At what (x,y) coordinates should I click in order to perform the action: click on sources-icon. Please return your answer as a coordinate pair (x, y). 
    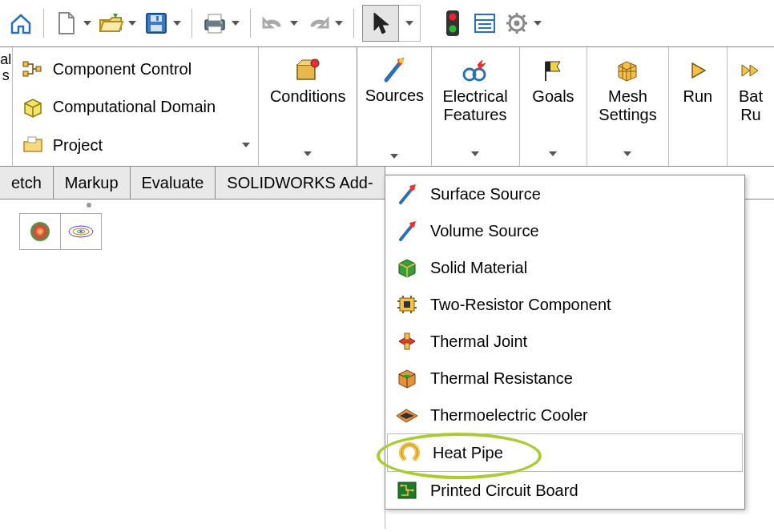
    Looking at the image, I should click on (394, 70).